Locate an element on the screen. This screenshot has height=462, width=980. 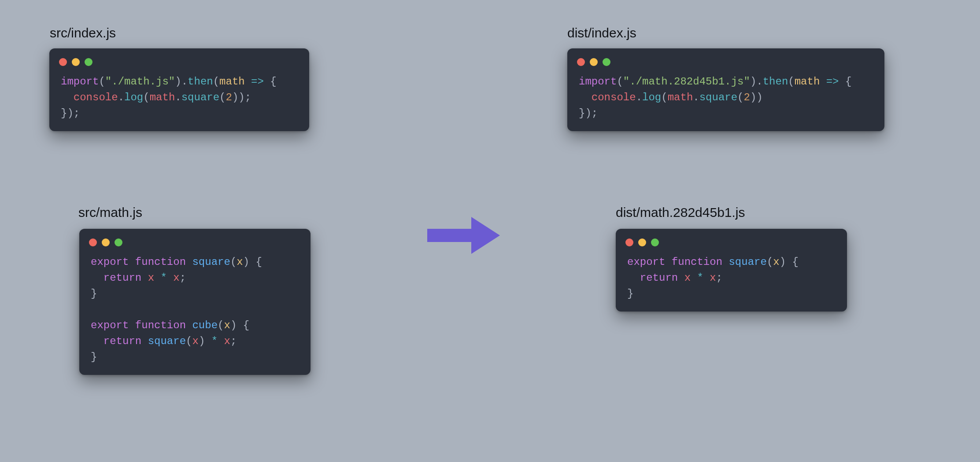
label-dist-index: dist/index.js is located at coordinates (602, 33).